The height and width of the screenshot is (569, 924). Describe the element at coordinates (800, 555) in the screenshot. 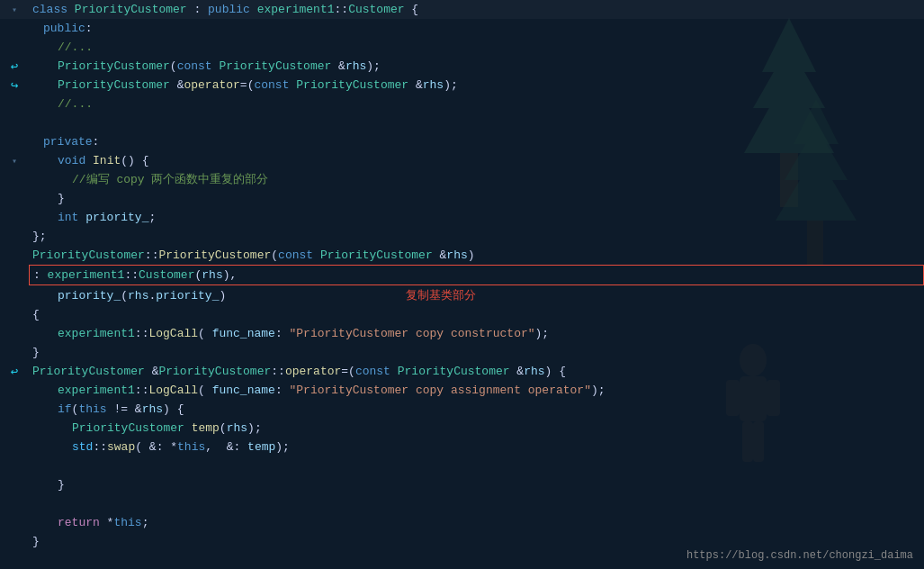

I see `url-text: https://blog.csdn.net/chongzi_daima` at that location.